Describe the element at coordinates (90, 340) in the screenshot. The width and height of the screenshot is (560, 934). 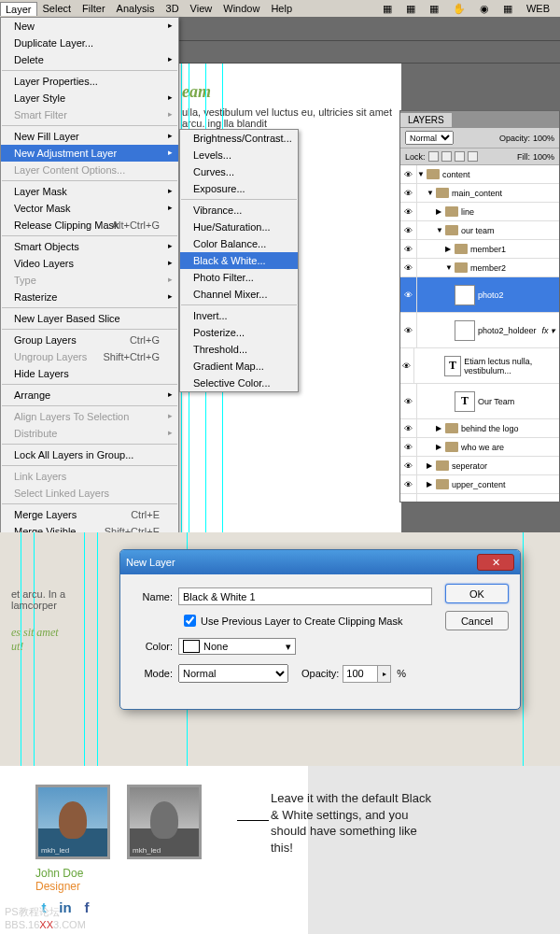
I see `menu-item: Group LayersCtrl+G` at that location.